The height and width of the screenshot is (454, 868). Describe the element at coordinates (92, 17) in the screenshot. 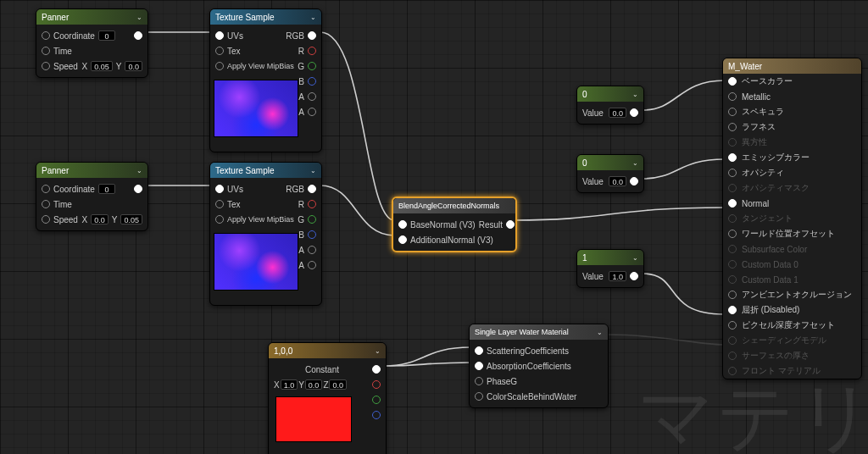

I see `node-header: Panner ⌄` at that location.